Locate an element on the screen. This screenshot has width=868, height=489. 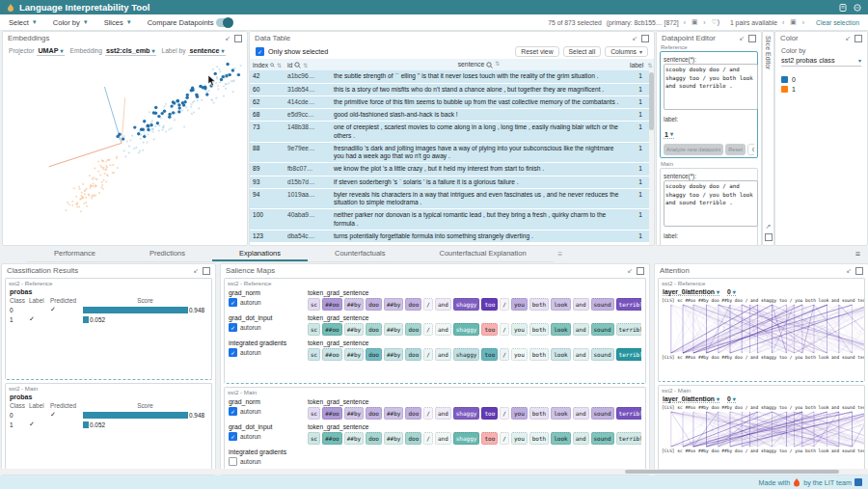
table-row: 93d15b7d…if steven soderbergh 's ` solar… is located at coordinates (451, 183).